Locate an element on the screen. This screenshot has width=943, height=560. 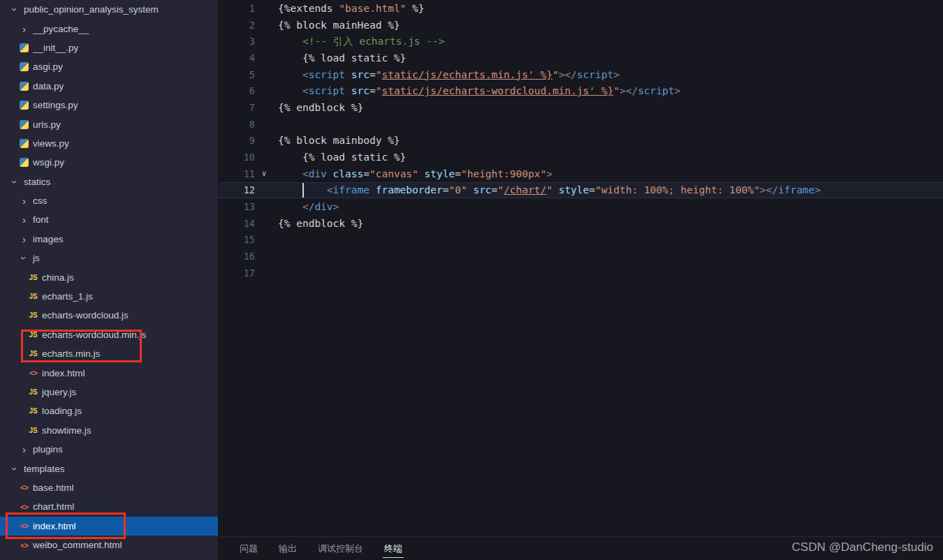
line-number: 3 is located at coordinates (237, 41).